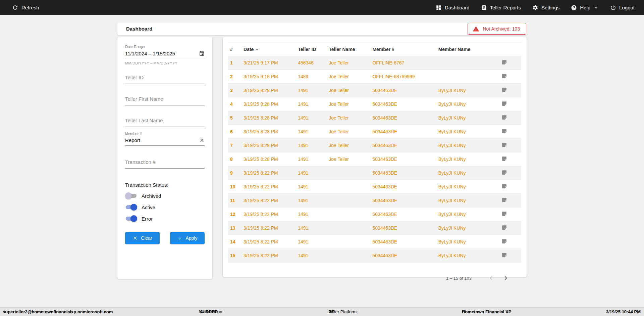  I want to click on not-archived-badge: Not Archived: 103, so click(497, 29).